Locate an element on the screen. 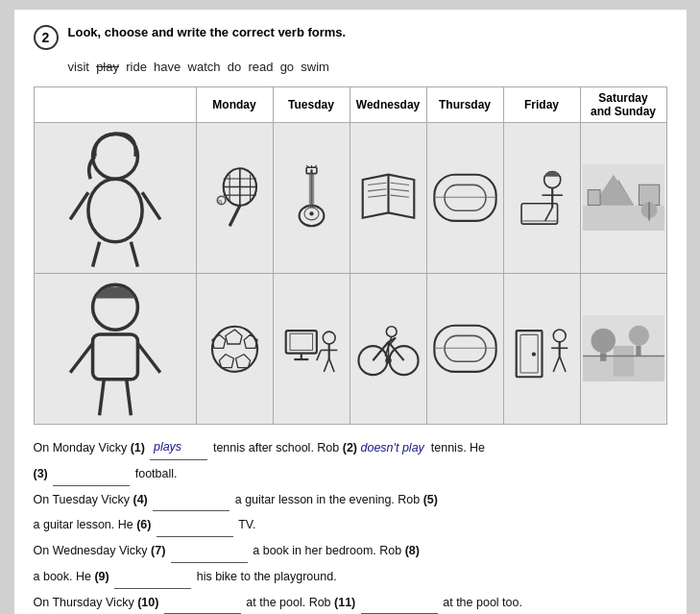 Image resolution: width=700 pixels, height=614 pixels. rob-image is located at coordinates (115, 349).